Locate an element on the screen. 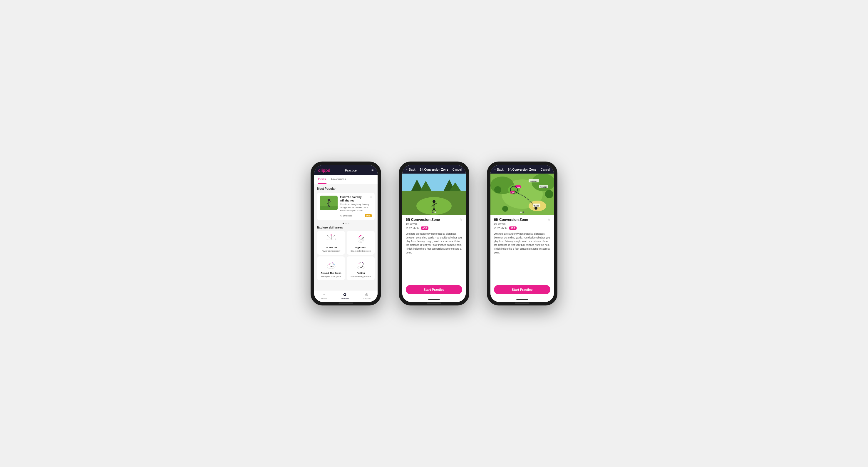 This screenshot has height=467, width=868. phone-3: < Back 6ft Conversion Zone Cancel is located at coordinates (522, 234).